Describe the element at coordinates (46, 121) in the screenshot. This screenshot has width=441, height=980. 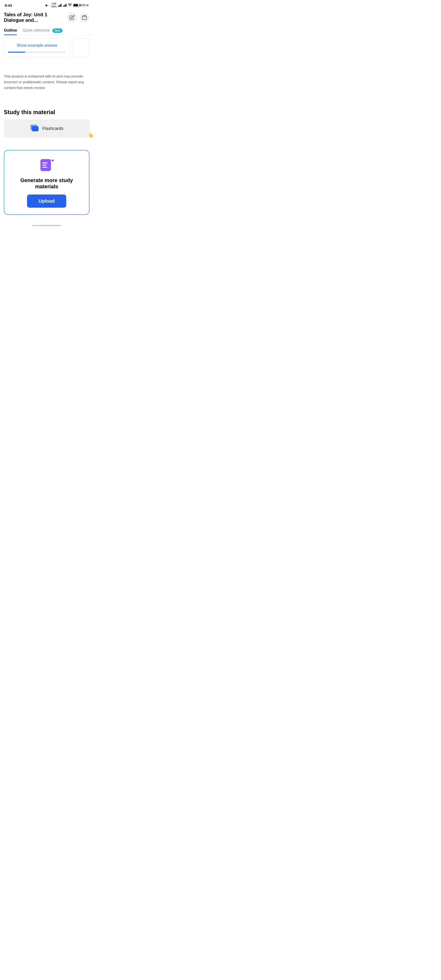
I see `study-section: Study this material Flashcards 👆` at that location.